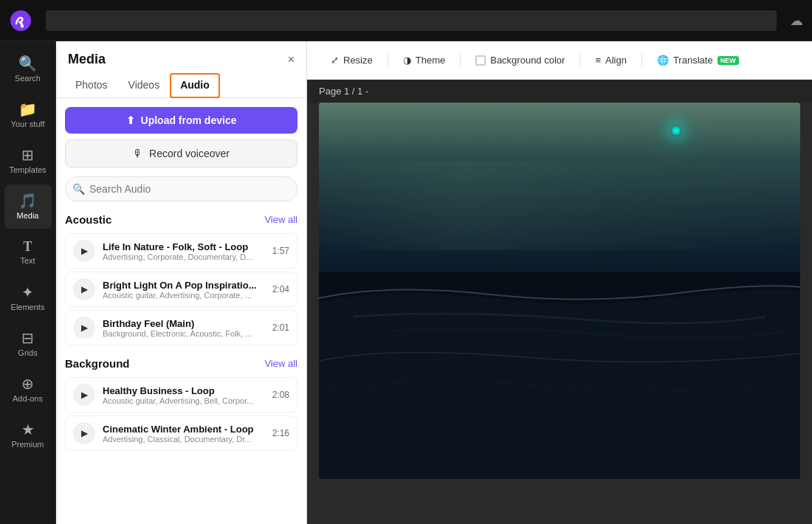 Image resolution: width=812 pixels, height=524 pixels. What do you see at coordinates (28, 207) in the screenshot?
I see `sidebar-item-media: 🎵 Media` at bounding box center [28, 207].